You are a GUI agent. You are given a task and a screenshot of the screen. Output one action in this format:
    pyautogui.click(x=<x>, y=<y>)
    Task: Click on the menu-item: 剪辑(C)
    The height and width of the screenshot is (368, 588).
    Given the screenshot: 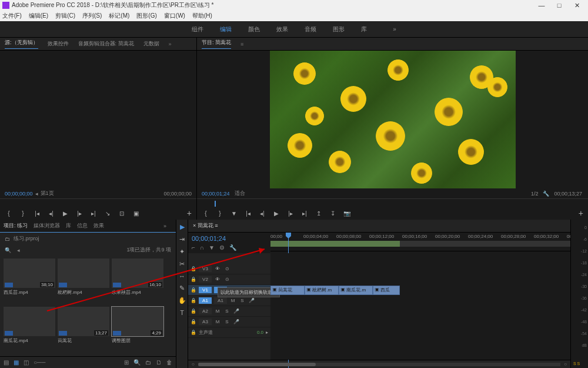 What is the action you would take?
    pyautogui.click(x=65, y=16)
    